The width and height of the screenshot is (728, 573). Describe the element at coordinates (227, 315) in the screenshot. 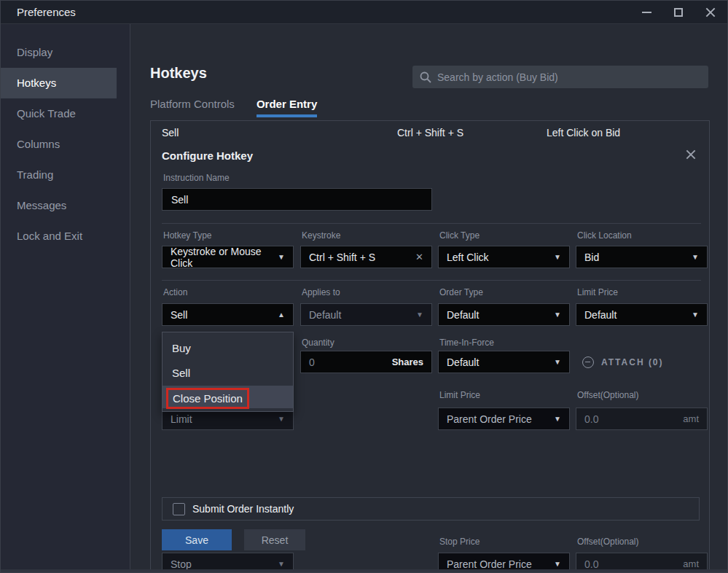

I see `action-select: Sell ▲` at that location.